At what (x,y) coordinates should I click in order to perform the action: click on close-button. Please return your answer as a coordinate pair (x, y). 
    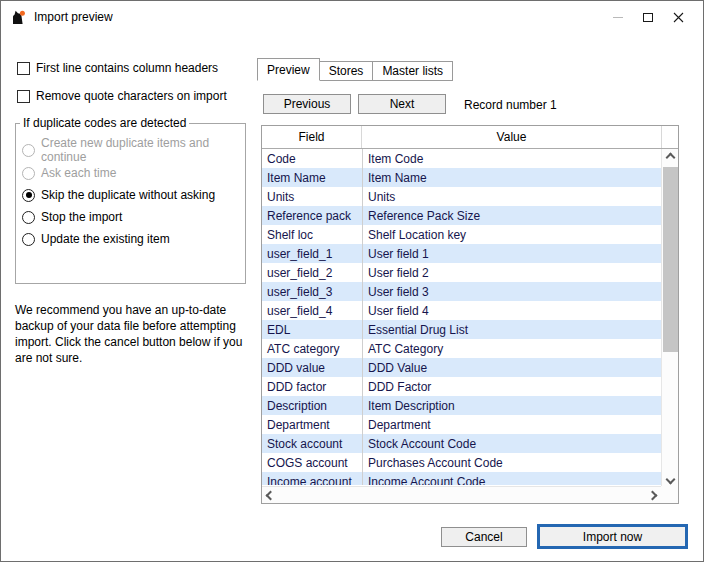
    Looking at the image, I should click on (678, 17).